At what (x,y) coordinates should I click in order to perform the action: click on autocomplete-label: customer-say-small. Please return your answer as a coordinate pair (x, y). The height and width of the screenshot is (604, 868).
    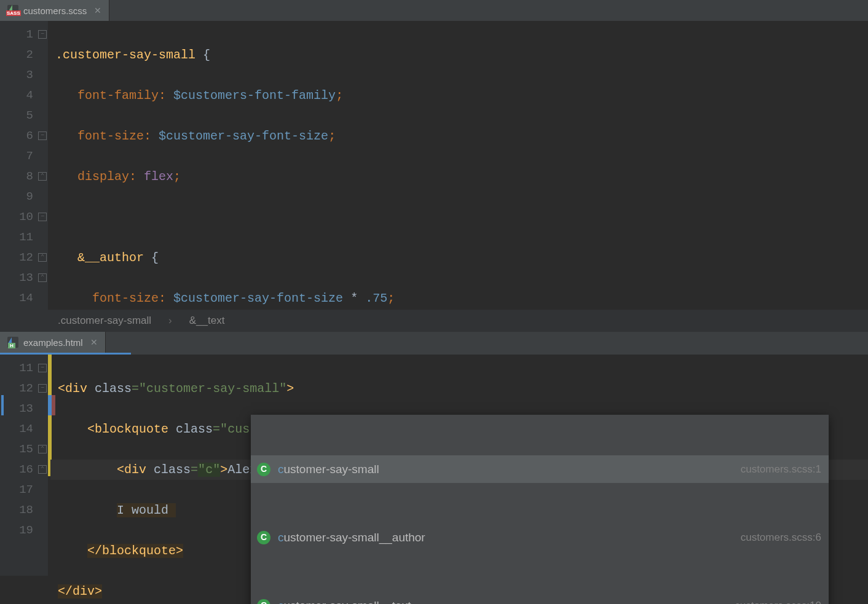
    Looking at the image, I should click on (505, 469).